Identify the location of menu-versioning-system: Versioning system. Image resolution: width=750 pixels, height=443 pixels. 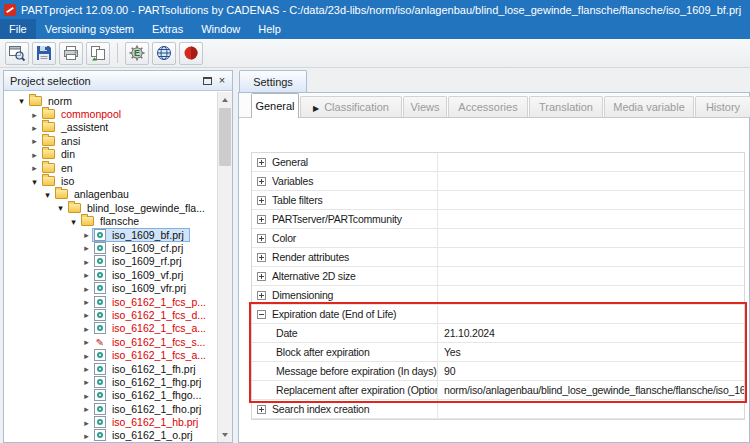
(90, 29).